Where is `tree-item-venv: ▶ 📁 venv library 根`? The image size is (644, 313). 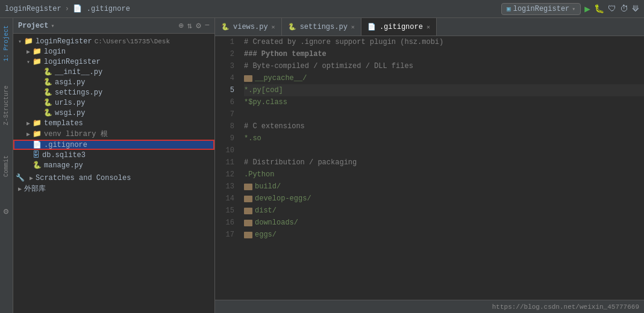 tree-item-venv: ▶ 📁 venv library 根 is located at coordinates (114, 134).